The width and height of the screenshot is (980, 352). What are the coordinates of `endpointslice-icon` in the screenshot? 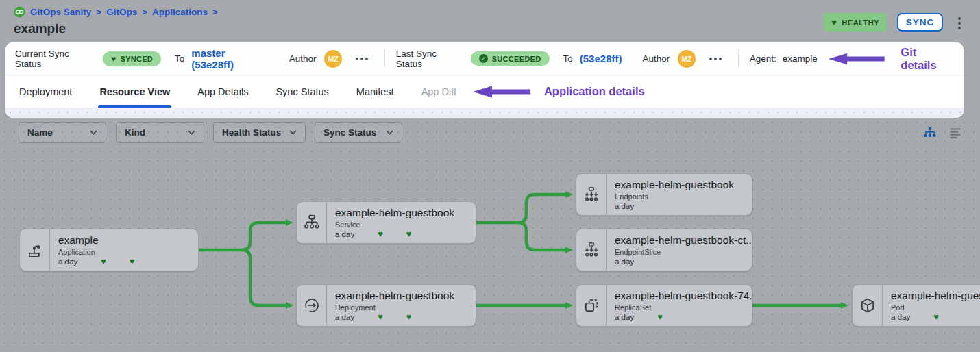 It's located at (591, 250).